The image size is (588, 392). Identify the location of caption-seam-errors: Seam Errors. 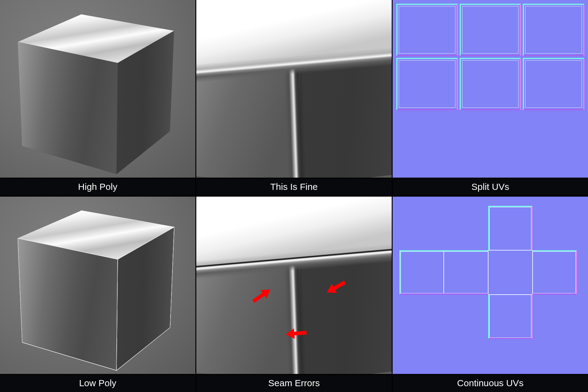
(294, 383).